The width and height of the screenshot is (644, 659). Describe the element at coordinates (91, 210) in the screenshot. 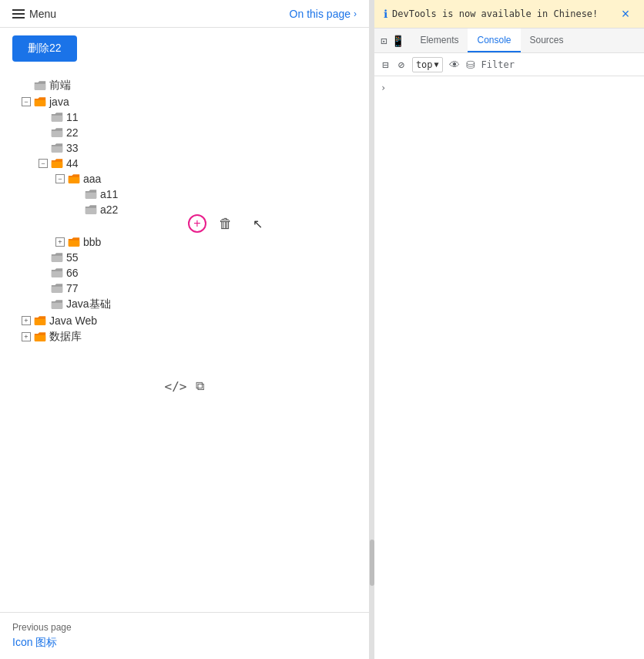

I see `folder-gray-a22-icon` at that location.